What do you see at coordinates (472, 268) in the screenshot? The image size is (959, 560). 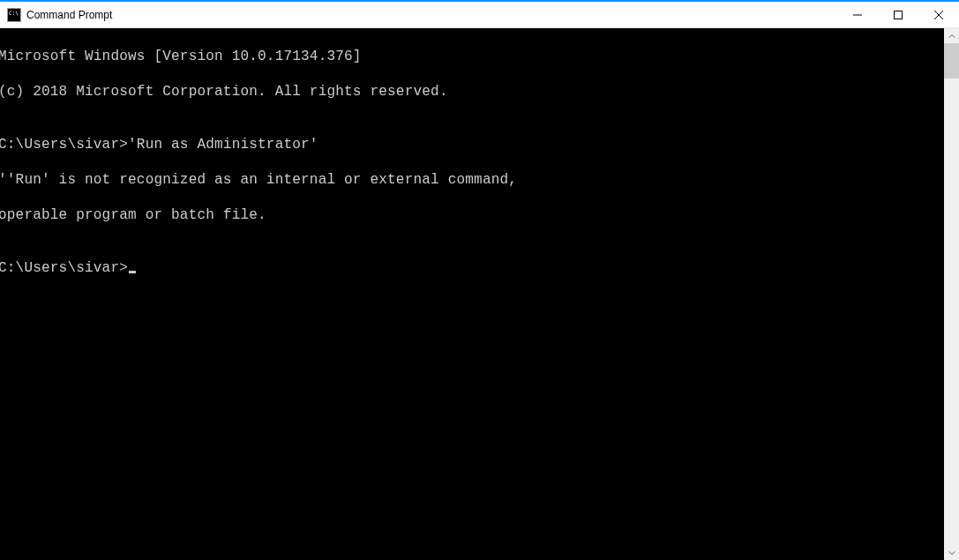 I see `prompt-line: C:\Users\sivar>` at bounding box center [472, 268].